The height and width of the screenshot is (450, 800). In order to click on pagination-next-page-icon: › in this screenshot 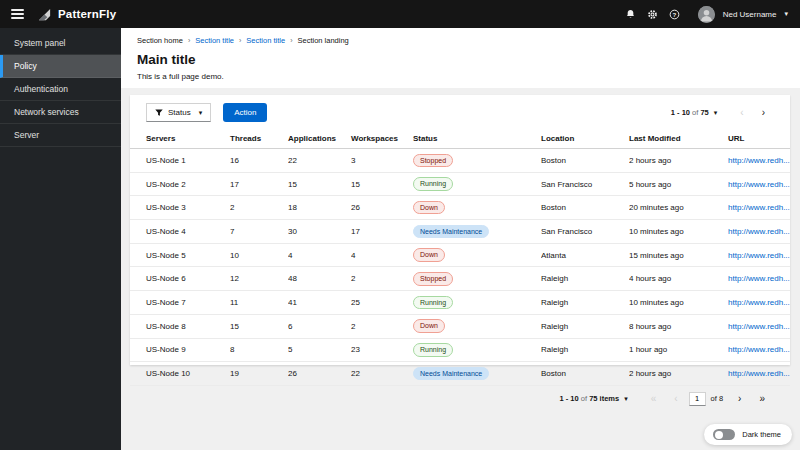, I will do `click(740, 398)`.